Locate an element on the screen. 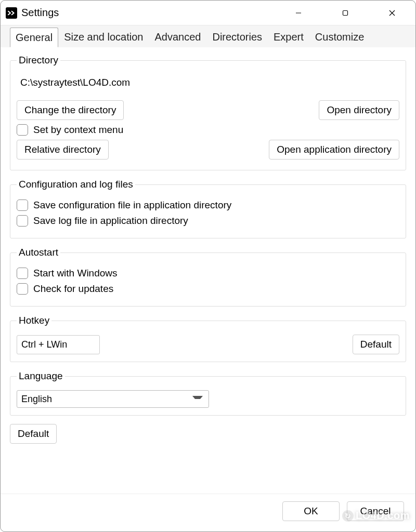 The width and height of the screenshot is (416, 532). tab-directories: Directories is located at coordinates (237, 37).